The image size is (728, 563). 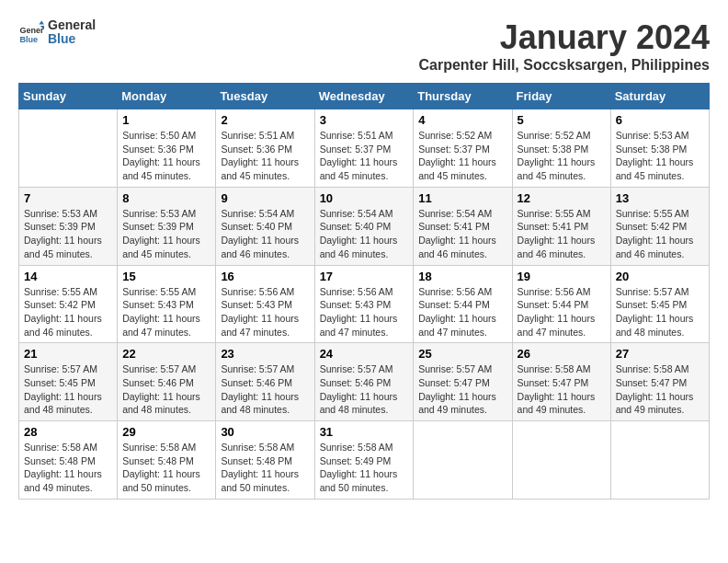 What do you see at coordinates (166, 313) in the screenshot?
I see `day-info: Sunrise: 5:55 AM Sunset: 5:43 PM Dayligh…` at bounding box center [166, 313].